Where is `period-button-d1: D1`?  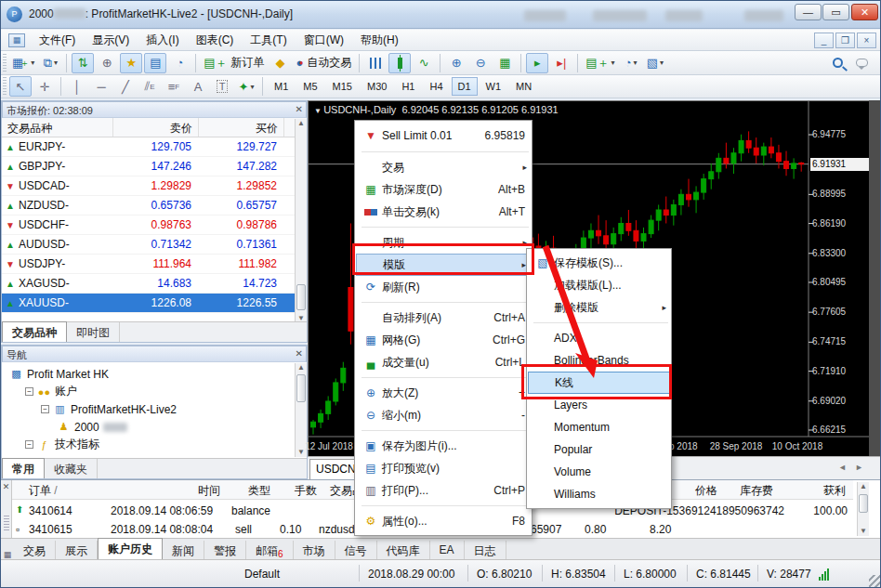 period-button-d1: D1 is located at coordinates (465, 86).